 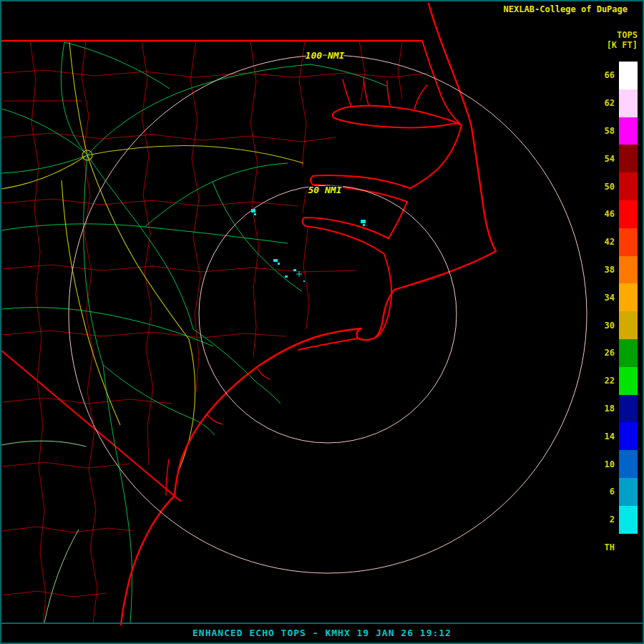 What do you see at coordinates (612, 132) in the screenshot?
I see `scale-entry: 58` at bounding box center [612, 132].